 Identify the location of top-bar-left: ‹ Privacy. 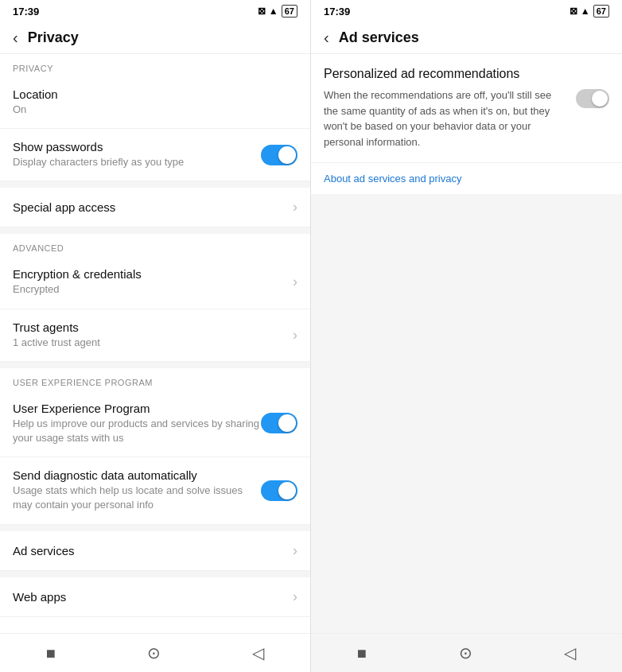
(155, 38).